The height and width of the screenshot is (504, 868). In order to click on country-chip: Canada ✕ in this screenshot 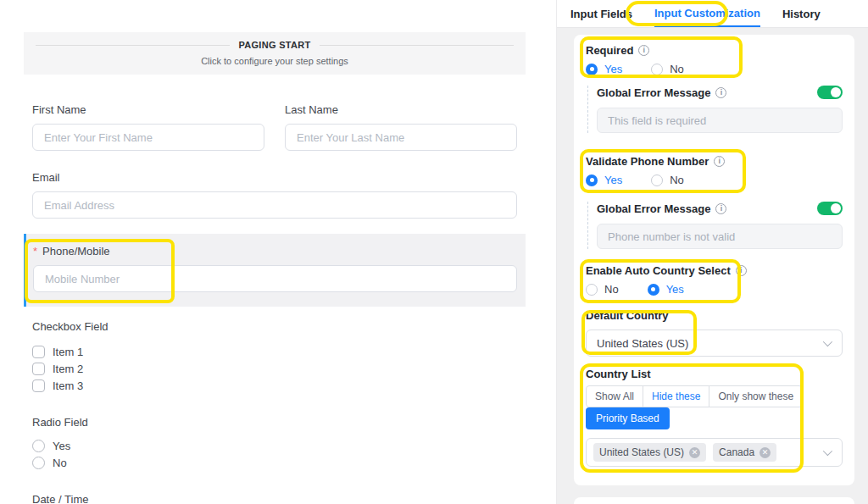, I will do `click(744, 452)`.